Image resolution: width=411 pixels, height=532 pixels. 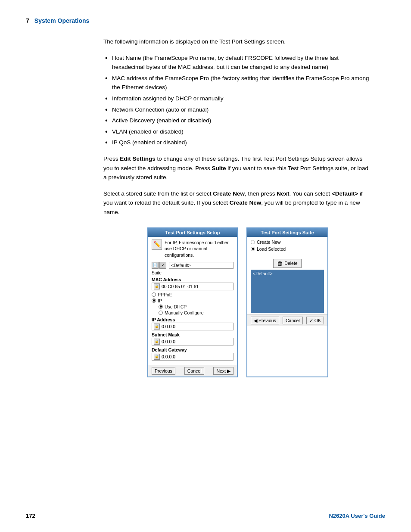 What do you see at coordinates (193, 342) in the screenshot?
I see `subnet-mask-field: 🔒 0.0.0.0` at bounding box center [193, 342].